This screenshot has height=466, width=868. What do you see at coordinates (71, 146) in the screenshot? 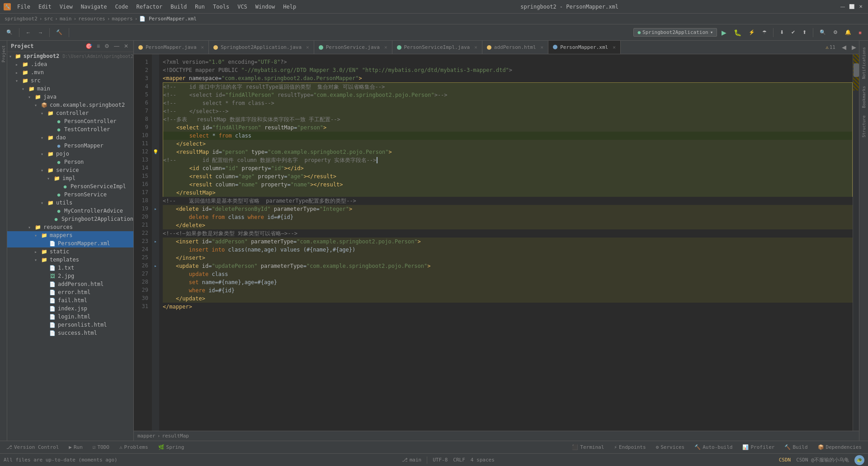
I see `tree-item-person-mapper-java: ● PersonMapper` at bounding box center [71, 146].